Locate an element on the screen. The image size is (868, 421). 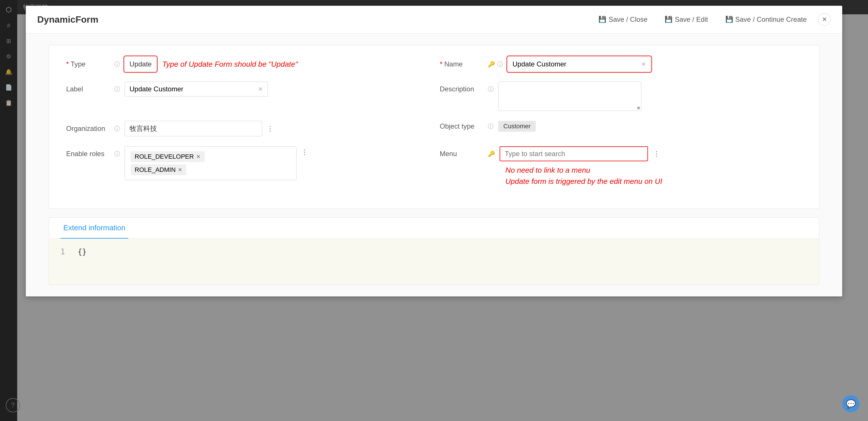
name-key-icon: 🔑 is located at coordinates (491, 64).